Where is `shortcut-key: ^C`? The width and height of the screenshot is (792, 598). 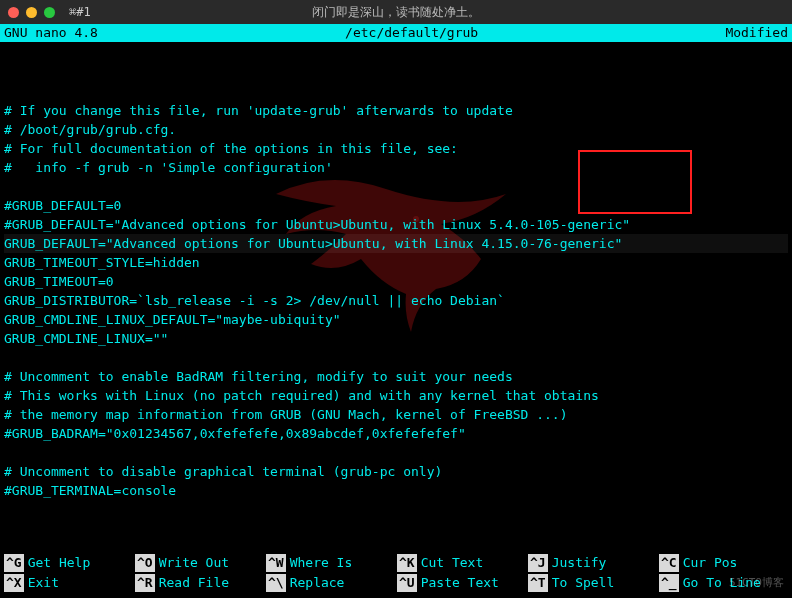 shortcut-key: ^C is located at coordinates (669, 563).